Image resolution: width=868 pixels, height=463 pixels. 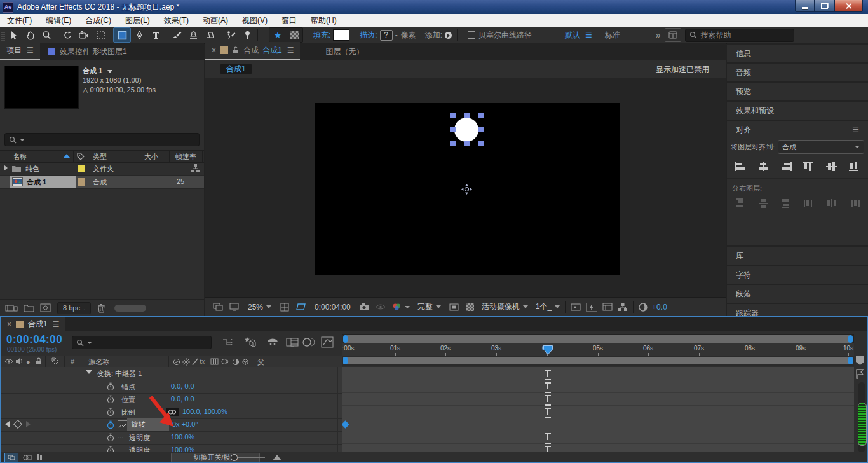 I want to click on timeline-track-area, so click(x=598, y=410).